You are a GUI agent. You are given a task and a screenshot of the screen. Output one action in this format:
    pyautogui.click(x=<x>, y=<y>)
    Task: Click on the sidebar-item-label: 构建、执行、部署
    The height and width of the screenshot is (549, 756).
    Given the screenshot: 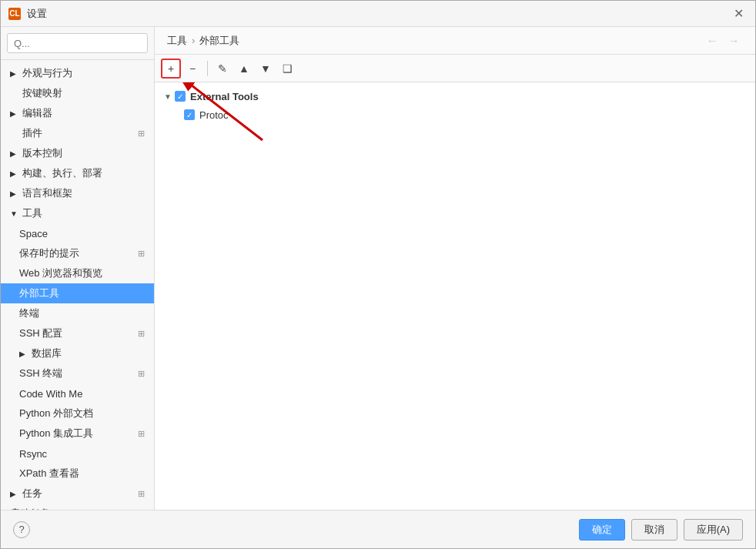 What is the action you would take?
    pyautogui.click(x=62, y=173)
    